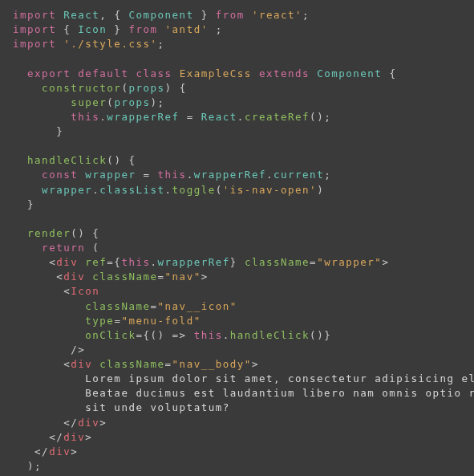 Image resolution: width=474 pixels, height=476 pixels. What do you see at coordinates (49, 350) in the screenshot?
I see `token-punc: />` at bounding box center [49, 350].